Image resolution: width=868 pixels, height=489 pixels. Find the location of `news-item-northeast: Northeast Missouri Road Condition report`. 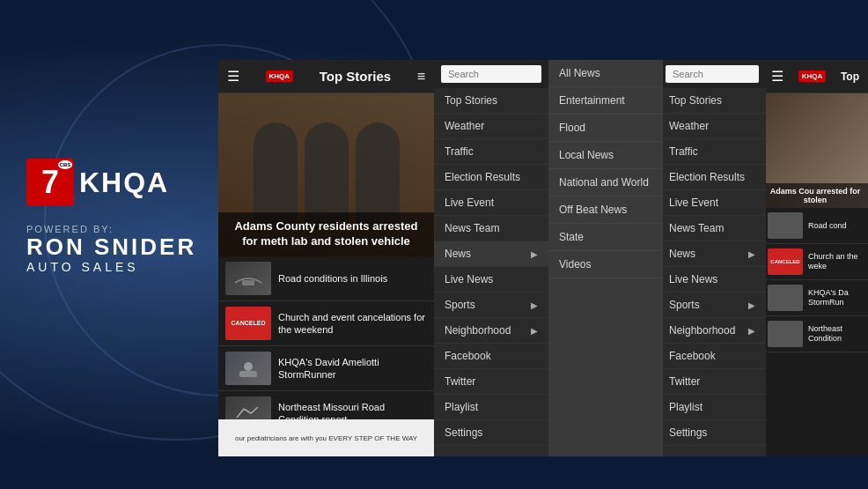

news-item-northeast: Northeast Missouri Road Condition report is located at coordinates (326, 405).